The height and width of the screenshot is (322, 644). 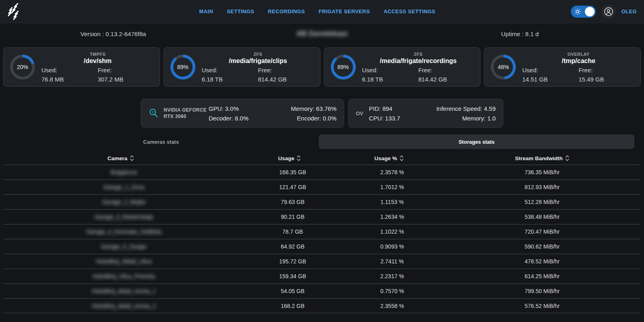 I want to click on toggle-knob, so click(x=590, y=12).